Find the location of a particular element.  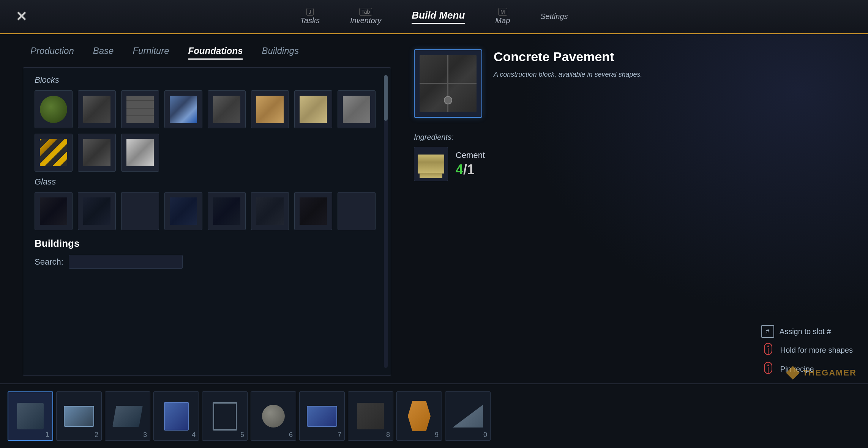

tab-foundations: Foundations is located at coordinates (216, 52).